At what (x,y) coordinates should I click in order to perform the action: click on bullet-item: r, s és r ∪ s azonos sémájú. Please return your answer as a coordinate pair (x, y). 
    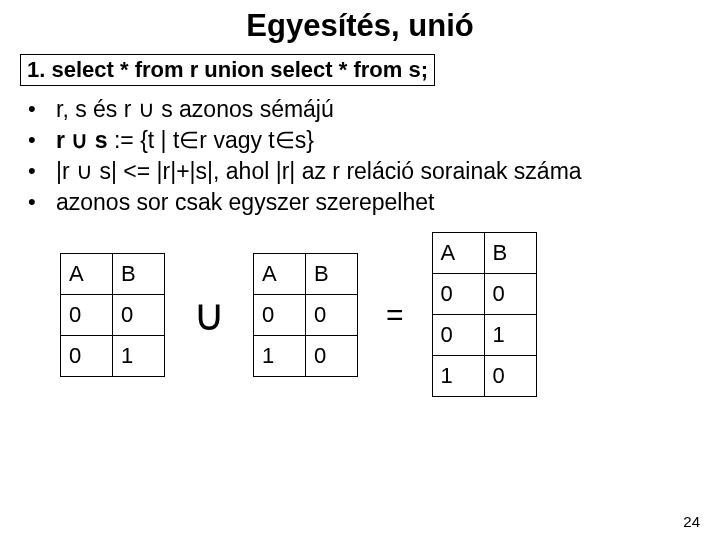
    Looking at the image, I should click on (360, 110).